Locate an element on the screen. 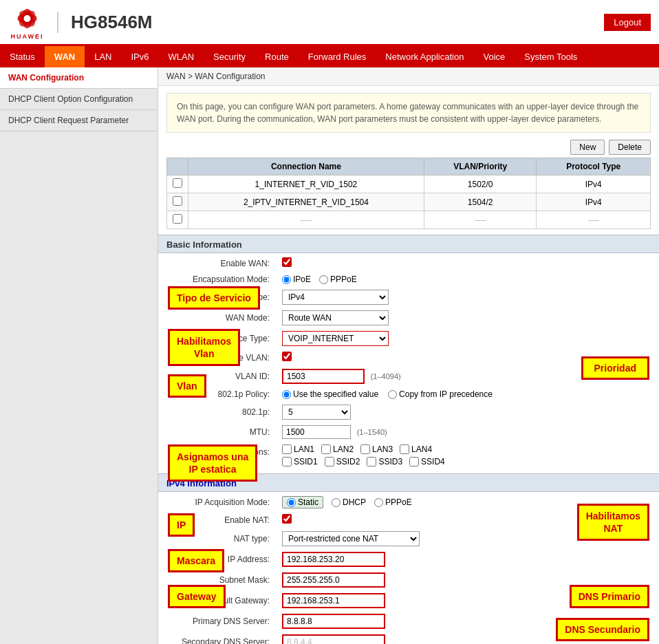  row3-name: ---- is located at coordinates (307, 220).